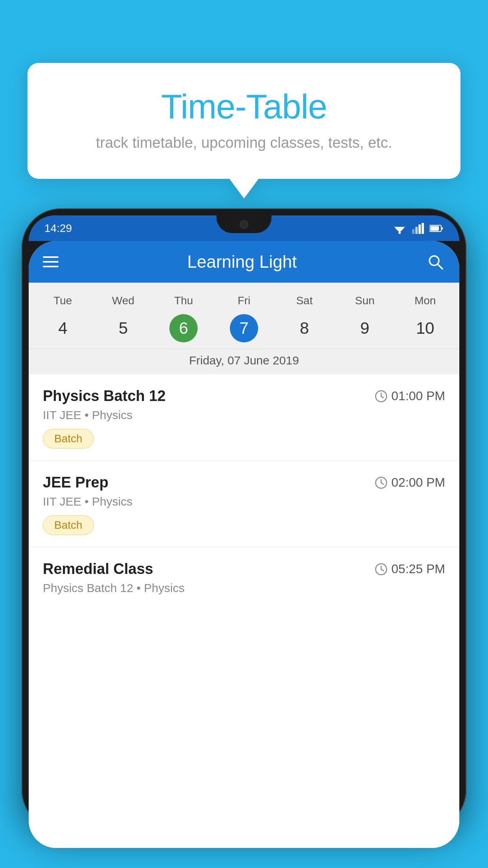 This screenshot has width=488, height=868. I want to click on schedule-item-1-header: Physics Batch 12 01:00 PM, so click(244, 396).